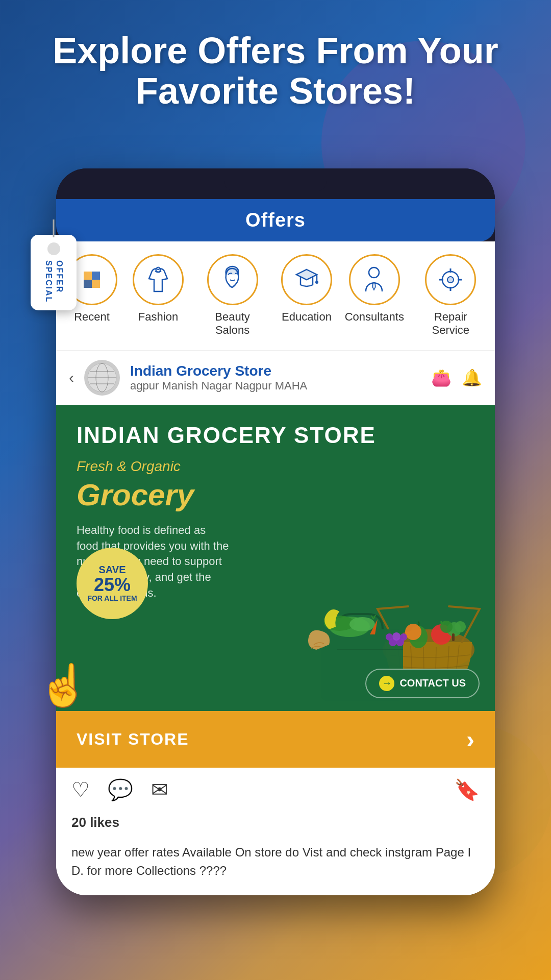 The image size is (551, 980). I want to click on category-label-recent: Recent, so click(92, 317).